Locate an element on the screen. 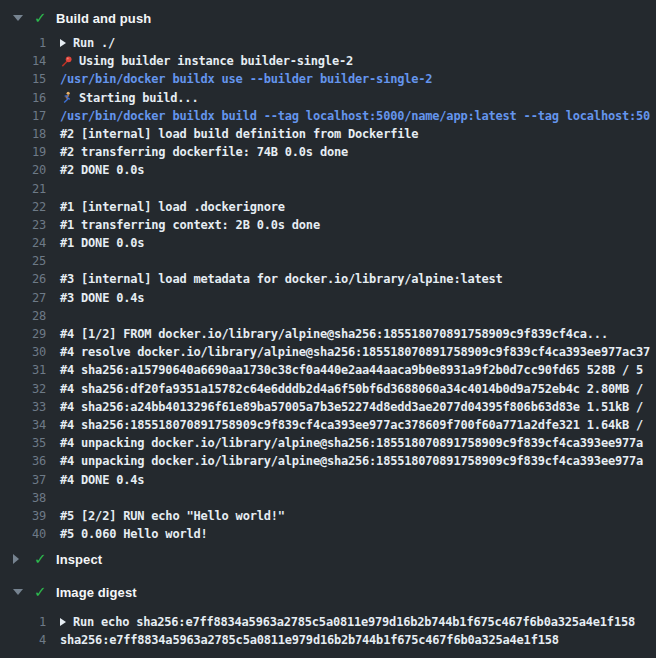 This screenshot has height=658, width=656. log-line: 32#4 sha256:df20fa9351a15782c64e6dddb2d4… is located at coordinates (328, 389).